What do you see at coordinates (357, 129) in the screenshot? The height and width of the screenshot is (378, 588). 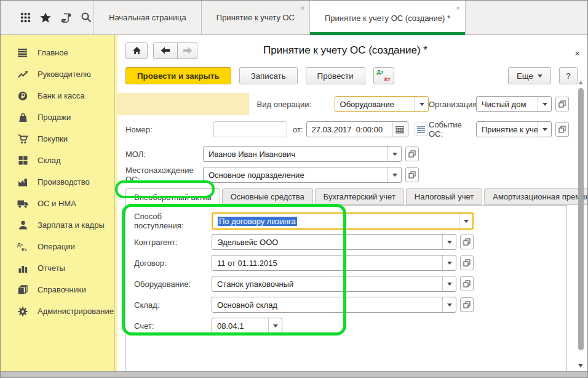 I see `date-field: 27.03.2017 0:00:00` at bounding box center [357, 129].